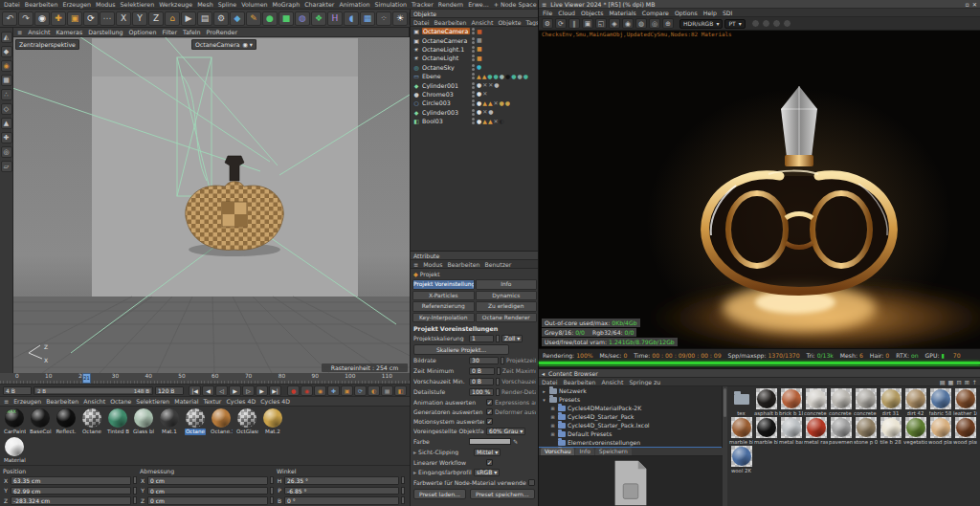  What do you see at coordinates (75, 19) in the screenshot?
I see `scale-tool-icon: ▣` at bounding box center [75, 19].